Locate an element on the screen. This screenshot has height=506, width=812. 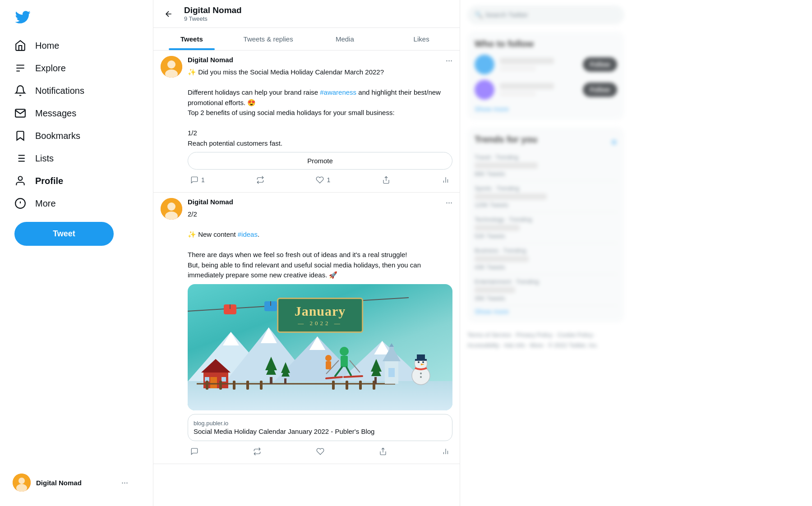
reply-count: 1 is located at coordinates (203, 180).